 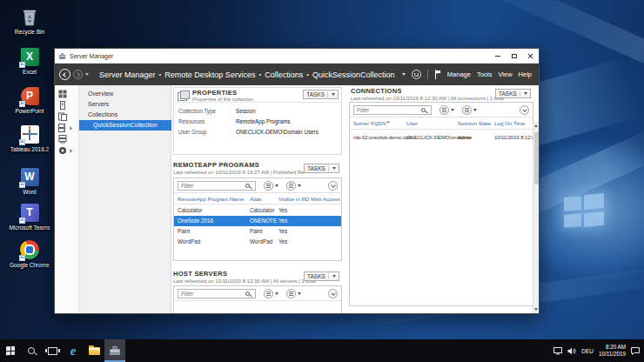 What do you see at coordinates (30, 216) in the screenshot?
I see `desktop-icon-teams: T Microsoft Teams` at bounding box center [30, 216].